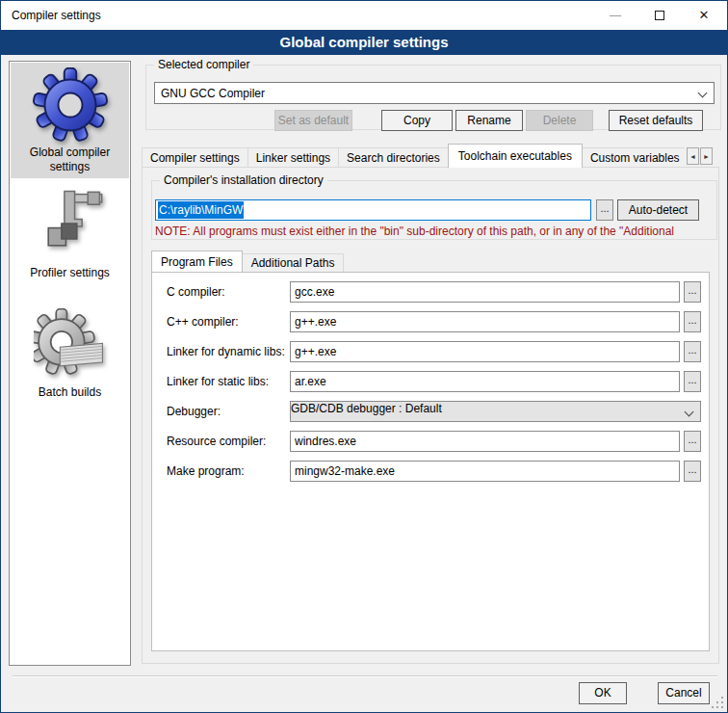  What do you see at coordinates (69, 382) in the screenshot?
I see `sidebar-item-batch-builds: Batch builds` at bounding box center [69, 382].